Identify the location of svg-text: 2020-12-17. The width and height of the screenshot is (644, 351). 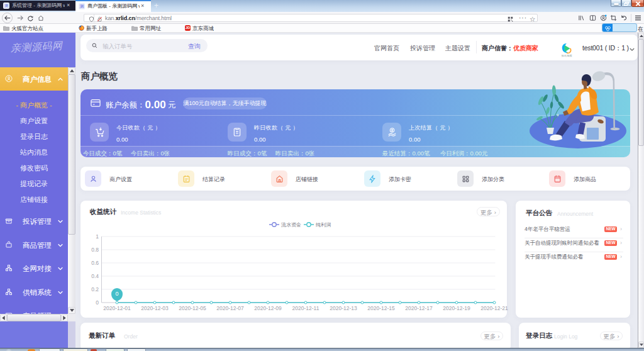
(419, 308).